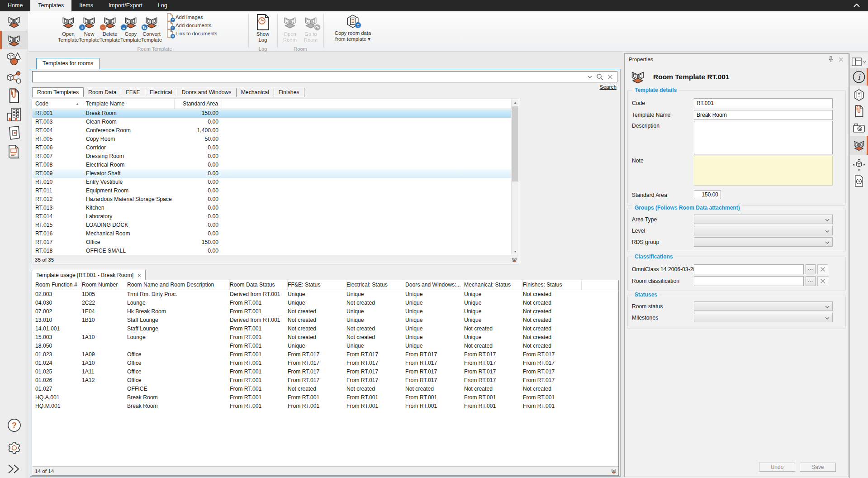 This screenshot has width=868, height=478. I want to click on table-row: 04.0302C22LoungeFrom RT.001UniqueNot cre…, so click(325, 303).